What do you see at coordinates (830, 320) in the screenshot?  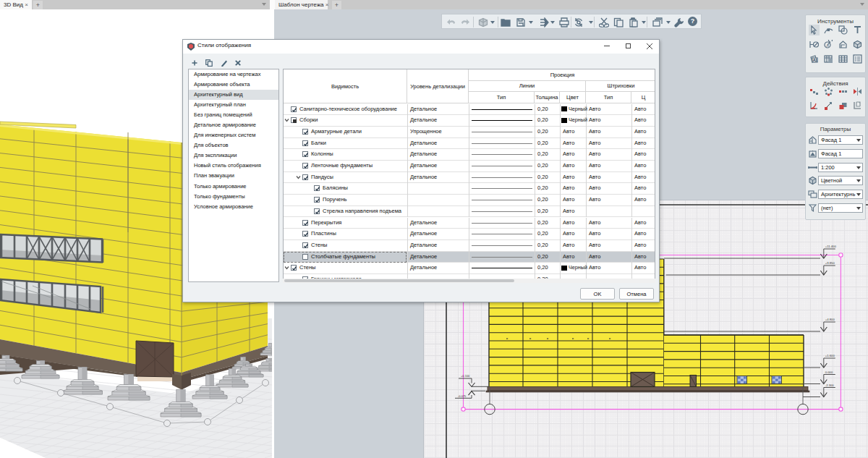 I see `svg-text: +4.800` at bounding box center [830, 320].